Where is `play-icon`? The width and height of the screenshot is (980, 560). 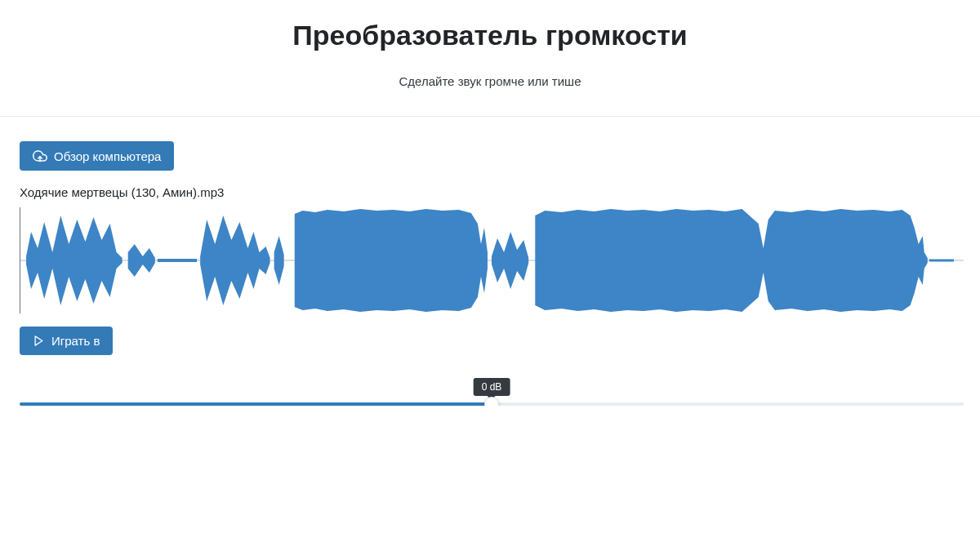
play-icon is located at coordinates (39, 341).